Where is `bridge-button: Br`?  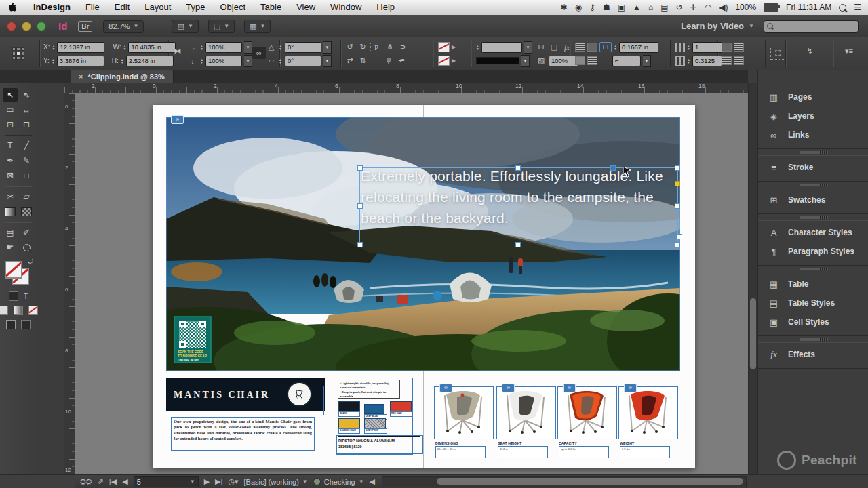
bridge-button: Br is located at coordinates (85, 26).